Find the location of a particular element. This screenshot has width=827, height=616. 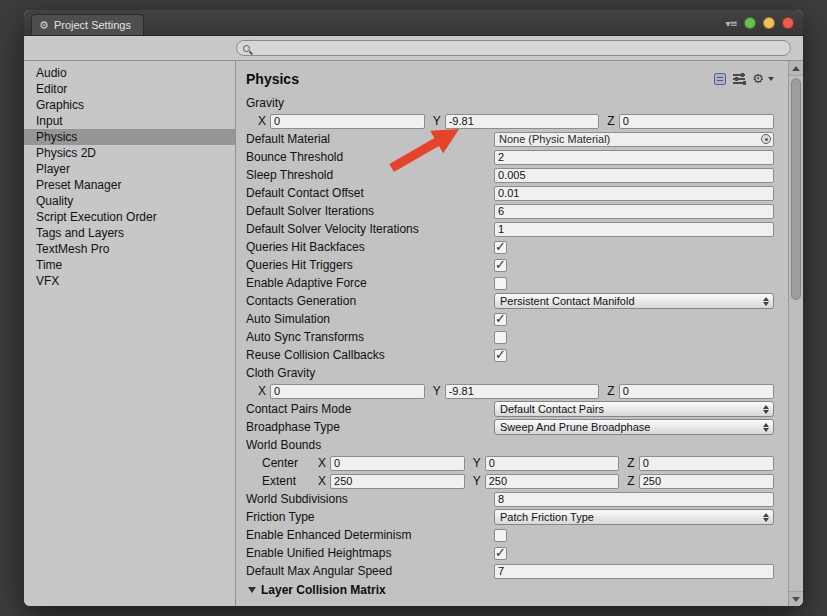

sidebar-item-input: Input is located at coordinates (130, 121).